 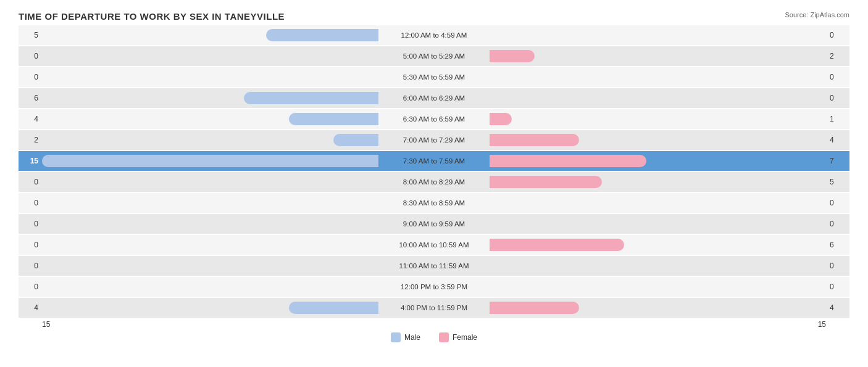 I want to click on bar-row: 0 9:00 AM to 9:59 AM 0, so click(x=434, y=224).